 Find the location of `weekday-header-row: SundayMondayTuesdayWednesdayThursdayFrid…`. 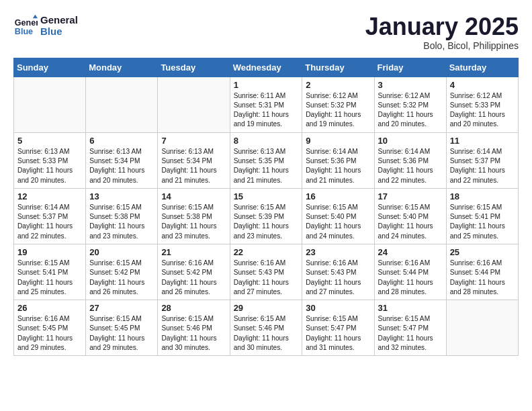

weekday-header-row: SundayMondayTuesdayWednesdayThursdayFrid… is located at coordinates (266, 67).